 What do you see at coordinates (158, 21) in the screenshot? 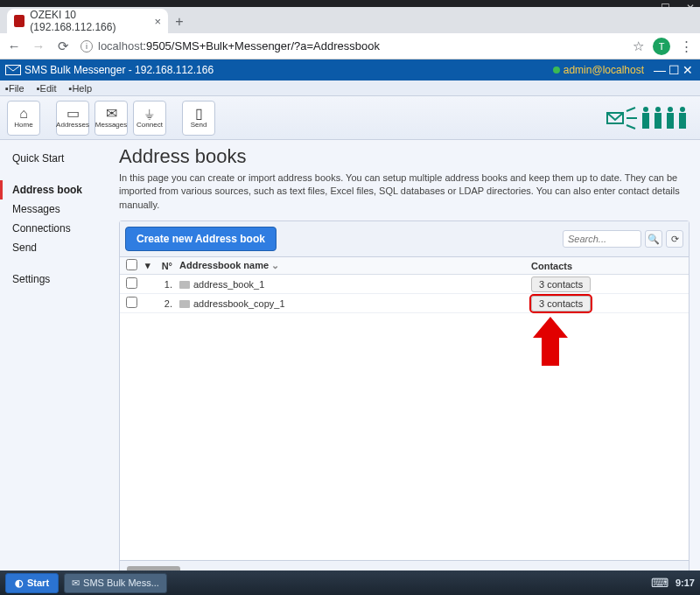
I see `tab-close-button: ×` at bounding box center [158, 21].